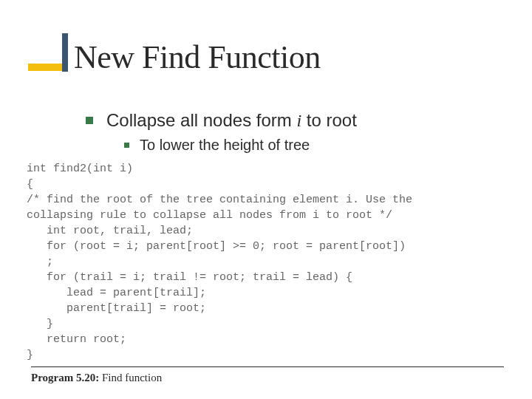 The width and height of the screenshot is (532, 399). What do you see at coordinates (232, 120) in the screenshot?
I see `bullet1-text: Collapse all nodes form i to root` at bounding box center [232, 120].